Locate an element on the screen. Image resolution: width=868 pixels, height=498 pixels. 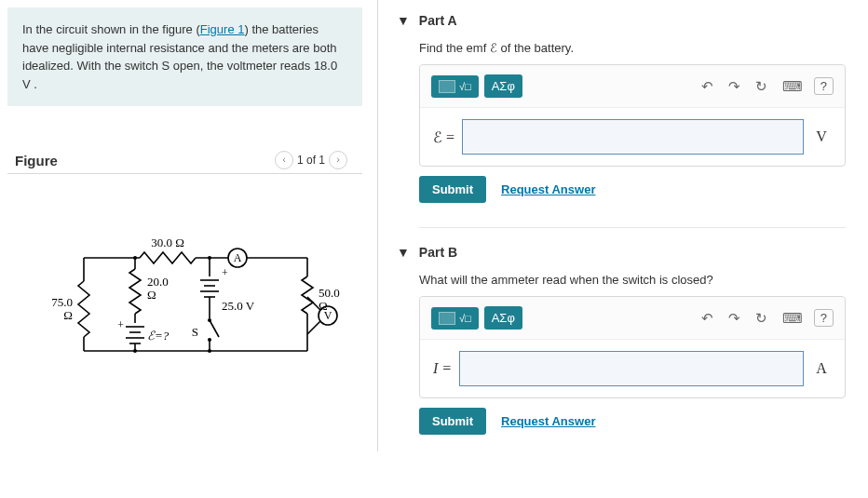
part-a-input is located at coordinates (633, 137).